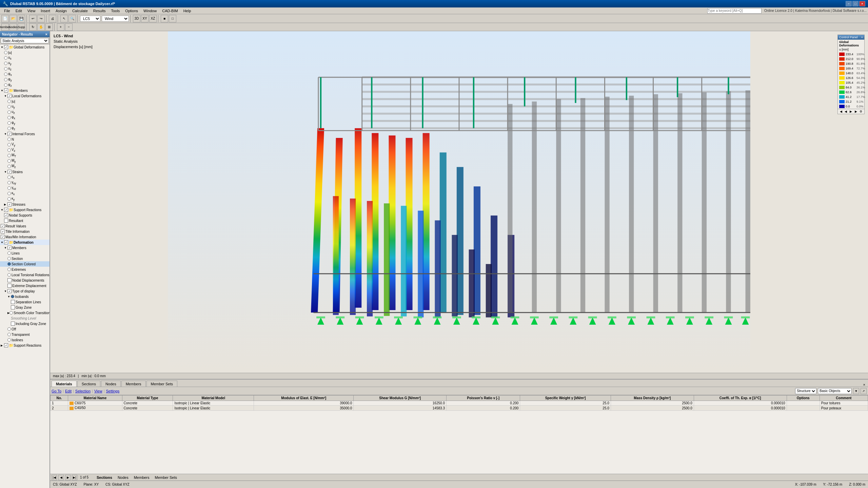 The height and width of the screenshot is (488, 868). I want to click on nav-checkbox-type-display, so click(9, 291).